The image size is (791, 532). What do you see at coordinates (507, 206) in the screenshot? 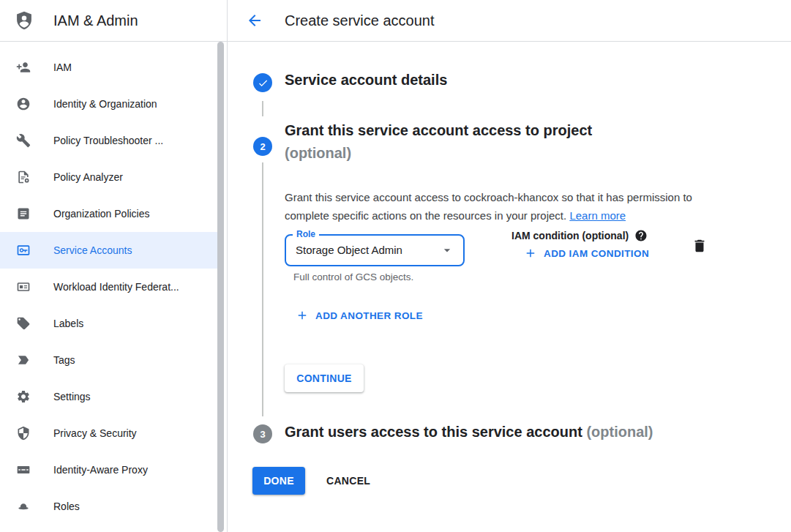
I see `step-2-description: Grant this service account access to coc…` at bounding box center [507, 206].